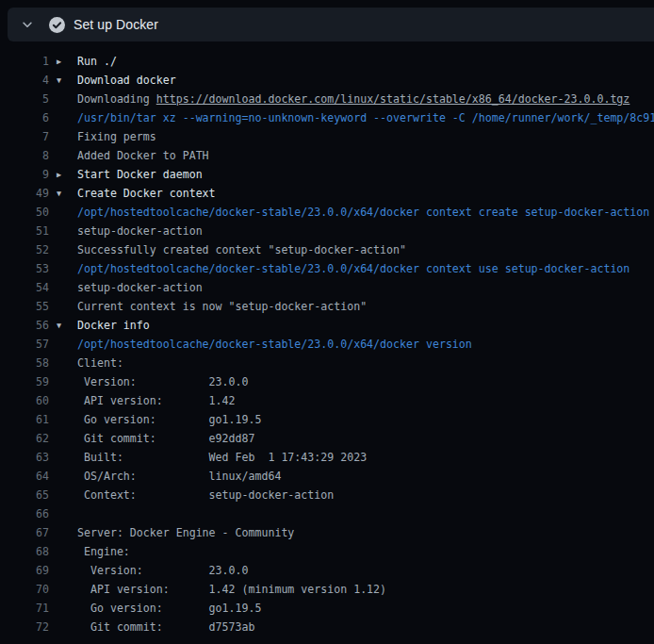  I want to click on log-line-number: 5, so click(25, 99).